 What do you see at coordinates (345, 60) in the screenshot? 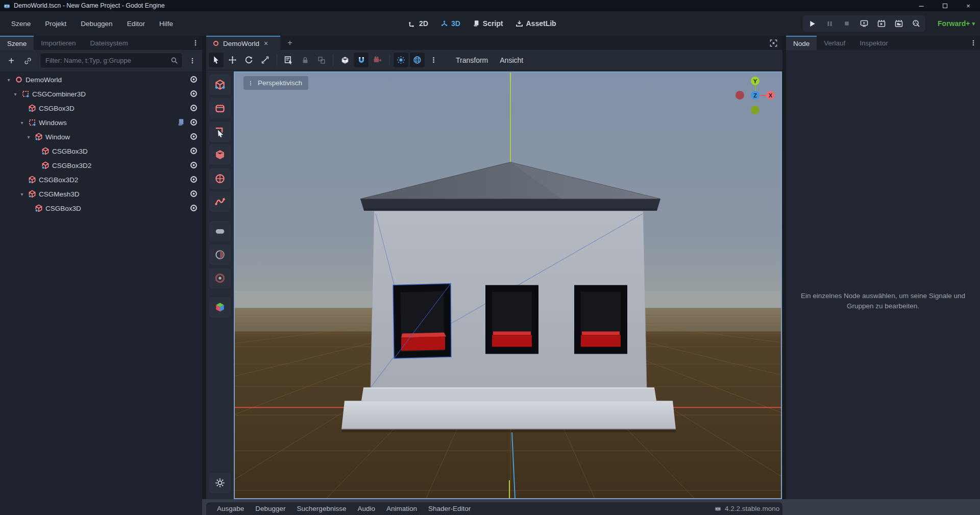
I see `local-space-toggle-button` at bounding box center [345, 60].